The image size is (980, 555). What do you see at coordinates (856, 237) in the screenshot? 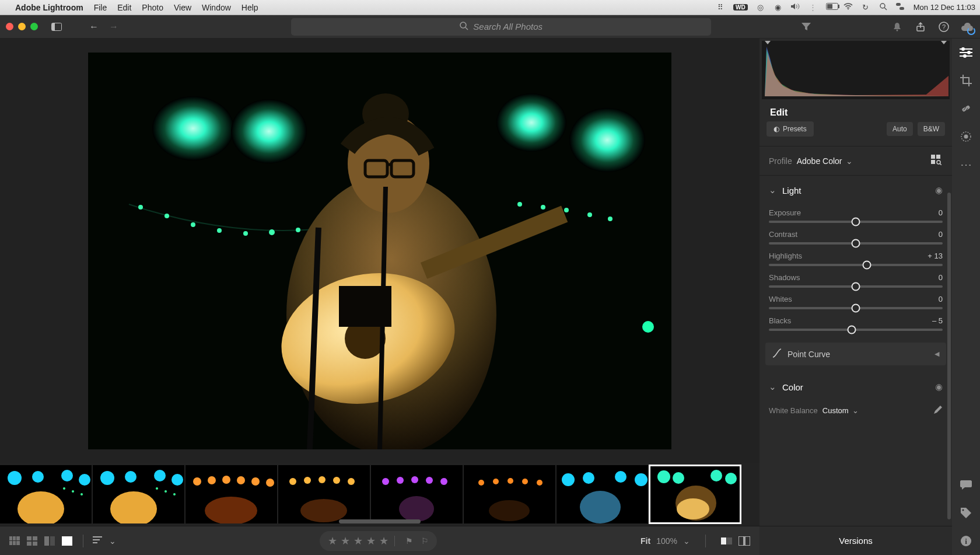
I see `contrast-slider: Contrast0` at bounding box center [856, 237].